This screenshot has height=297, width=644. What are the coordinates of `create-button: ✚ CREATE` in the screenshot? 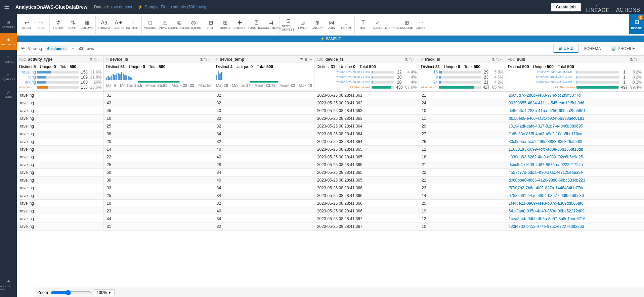 It's located at (240, 25).